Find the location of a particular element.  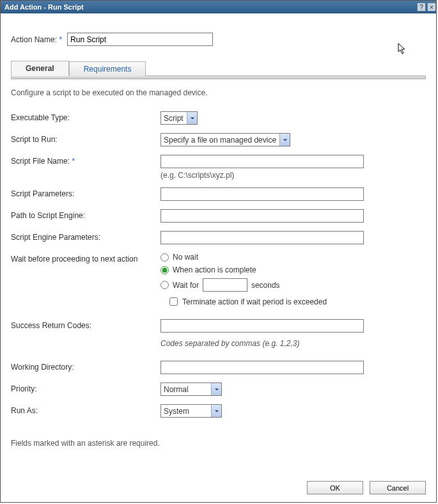

script-to-run-label: Script to Run: is located at coordinates (86, 138).